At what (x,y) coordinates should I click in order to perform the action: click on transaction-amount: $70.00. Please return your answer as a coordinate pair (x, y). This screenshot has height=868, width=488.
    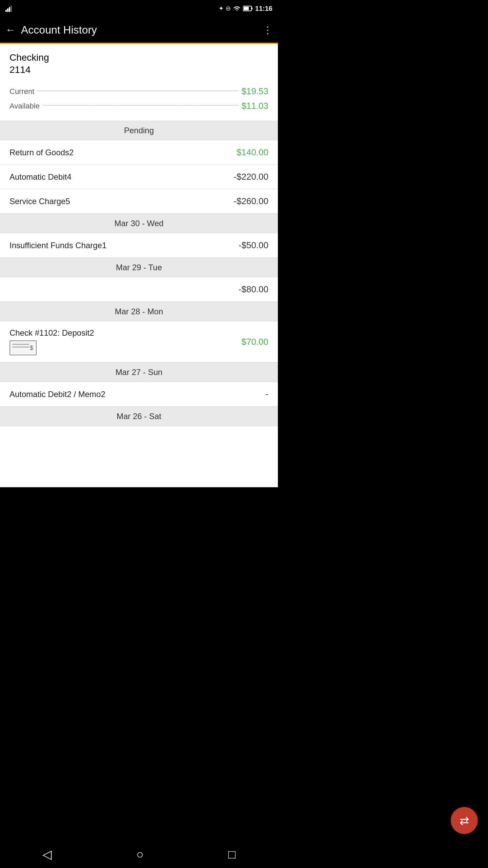
    Looking at the image, I should click on (255, 342).